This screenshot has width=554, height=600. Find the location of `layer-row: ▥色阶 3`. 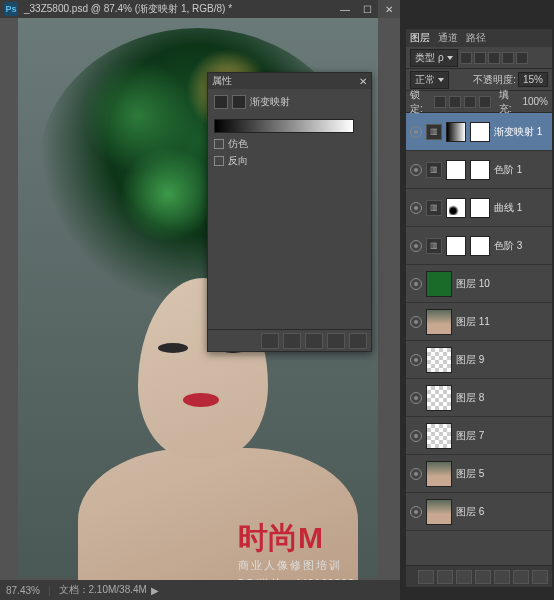

layer-row: ▥色阶 3 is located at coordinates (479, 246).